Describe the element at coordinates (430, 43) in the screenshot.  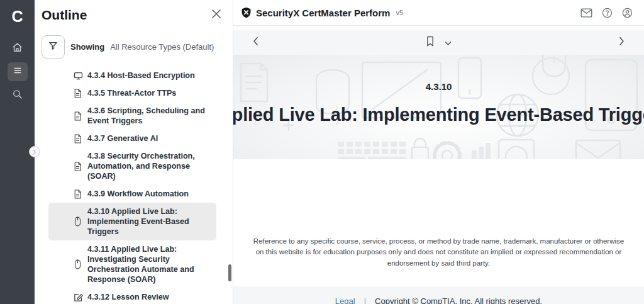
I see `bookmark-button` at that location.